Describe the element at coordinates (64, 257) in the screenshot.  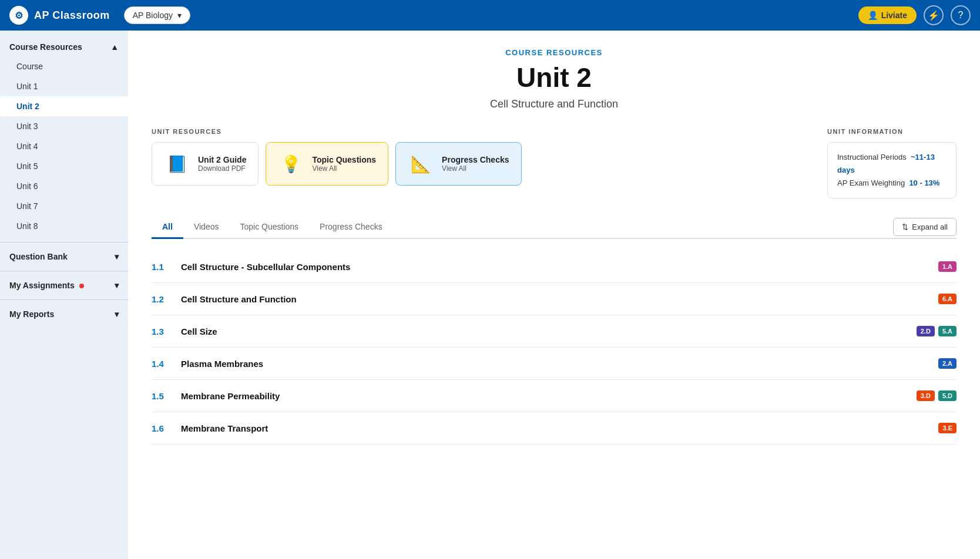
I see `question-bank-section: Question Bank ▾` at that location.